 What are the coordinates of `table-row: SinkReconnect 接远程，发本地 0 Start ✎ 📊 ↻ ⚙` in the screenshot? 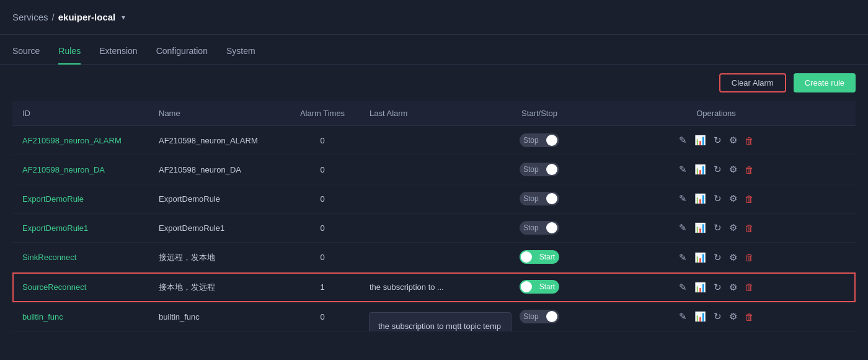 It's located at (434, 258).